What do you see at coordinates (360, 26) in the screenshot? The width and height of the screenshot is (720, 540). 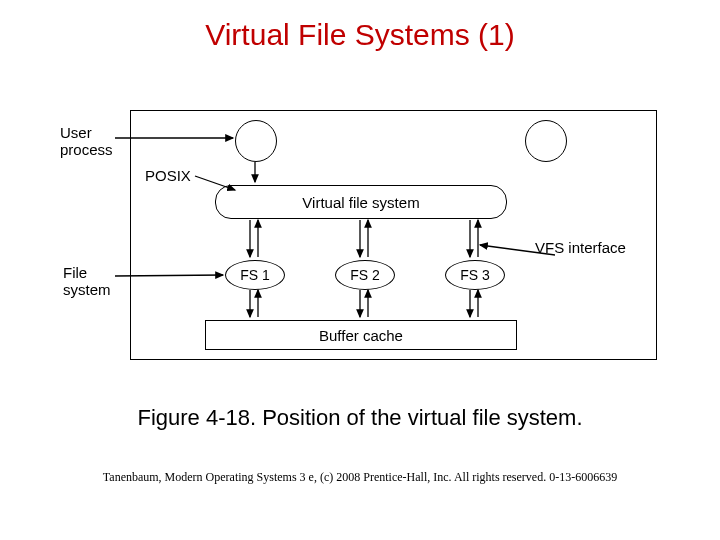 I see `page-title: Virtual File Systems (1)` at bounding box center [360, 26].